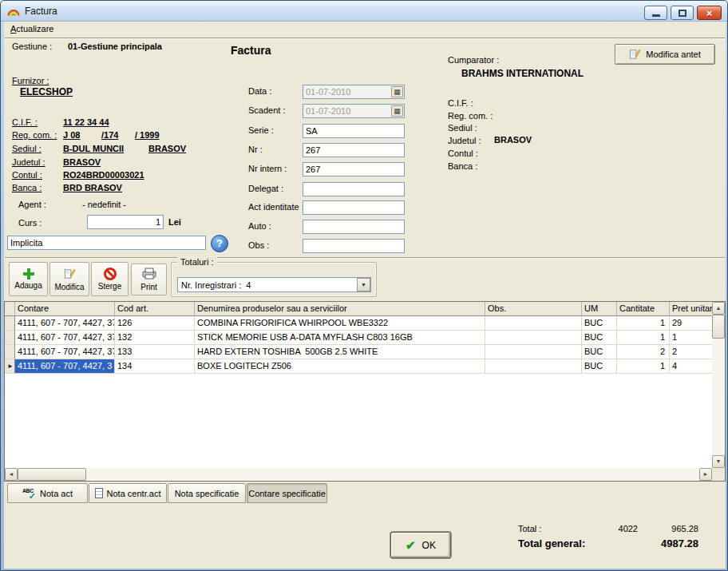  Describe the element at coordinates (69, 280) in the screenshot. I see `modifica-button: Modifica` at that location.